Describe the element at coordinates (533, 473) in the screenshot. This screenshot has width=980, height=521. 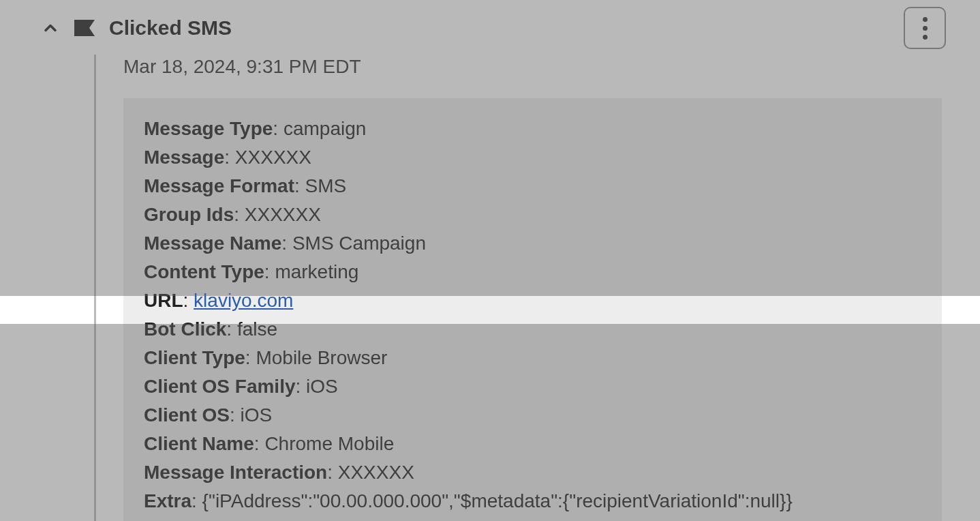
I see `detail-row: Message Interaction: XXXXXX` at that location.